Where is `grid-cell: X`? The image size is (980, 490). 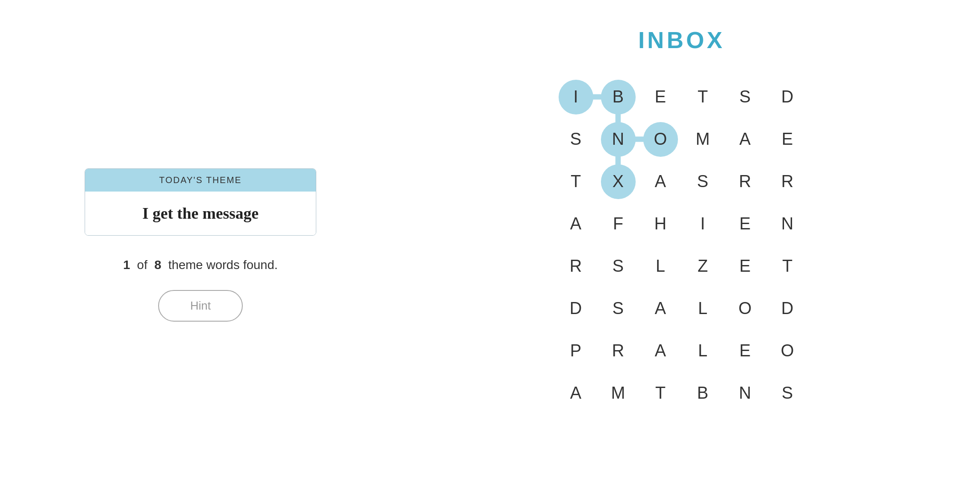 grid-cell: X is located at coordinates (618, 182).